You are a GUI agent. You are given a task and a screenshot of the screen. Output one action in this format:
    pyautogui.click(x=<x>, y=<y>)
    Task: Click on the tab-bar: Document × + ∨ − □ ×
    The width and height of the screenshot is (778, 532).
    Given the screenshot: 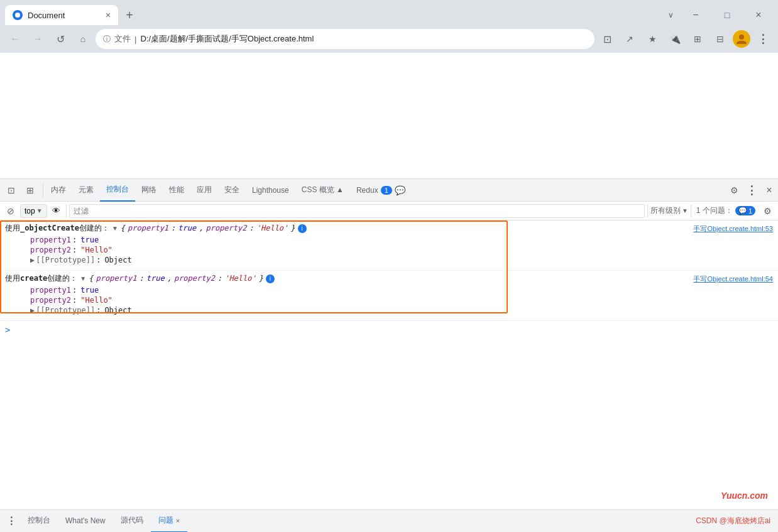 What is the action you would take?
    pyautogui.click(x=389, y=13)
    